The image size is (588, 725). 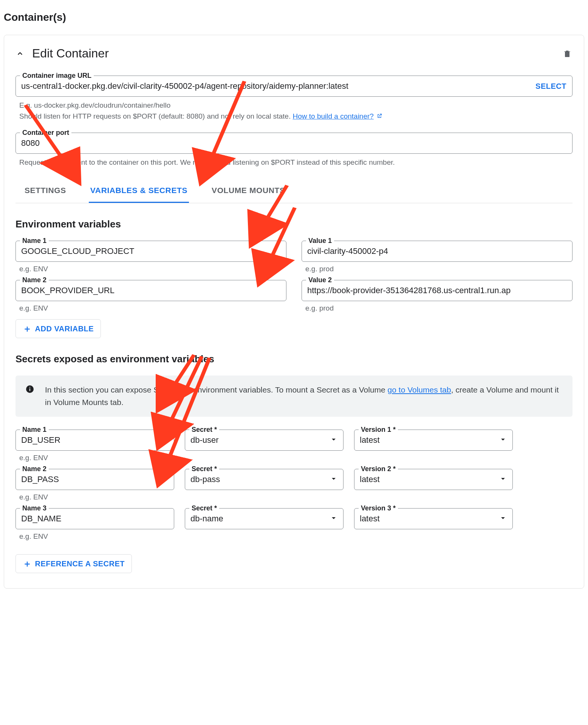 I want to click on field-label: Version 2 *, so click(x=378, y=469).